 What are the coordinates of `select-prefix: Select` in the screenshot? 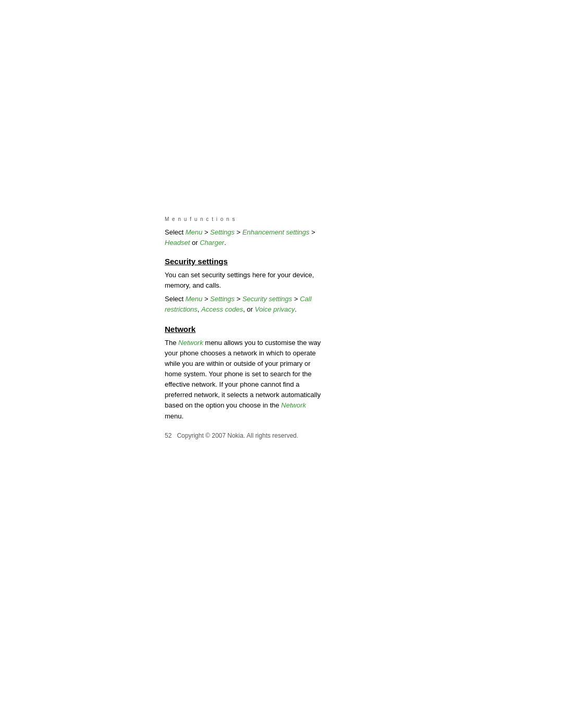 It's located at (175, 232).